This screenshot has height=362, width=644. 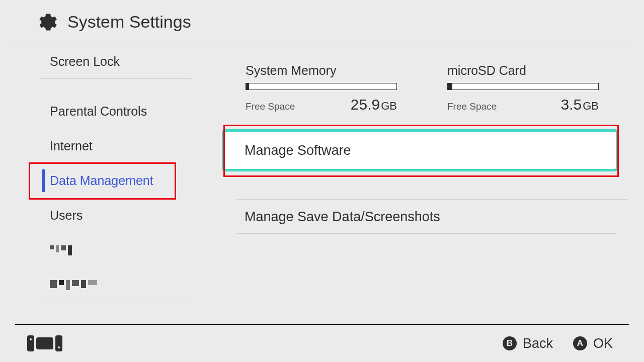 I want to click on page-title: System Settings, so click(x=129, y=22).